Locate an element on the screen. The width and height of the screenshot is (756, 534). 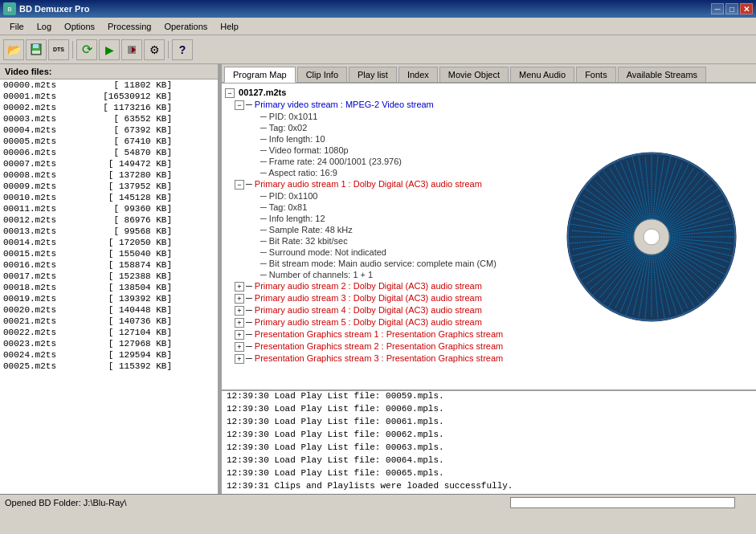
file-item: 00002.m2ts[ 1173216 KB] is located at coordinates (109, 108).